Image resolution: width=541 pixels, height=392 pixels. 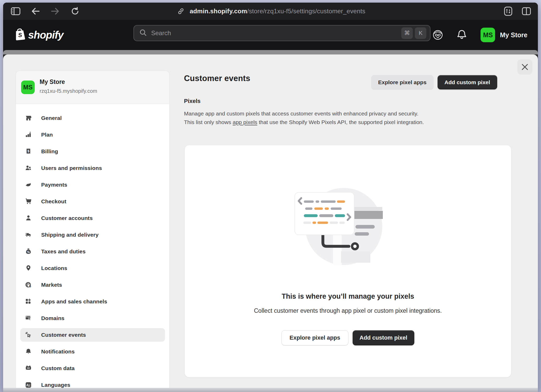 I want to click on split-view-icon, so click(x=526, y=11).